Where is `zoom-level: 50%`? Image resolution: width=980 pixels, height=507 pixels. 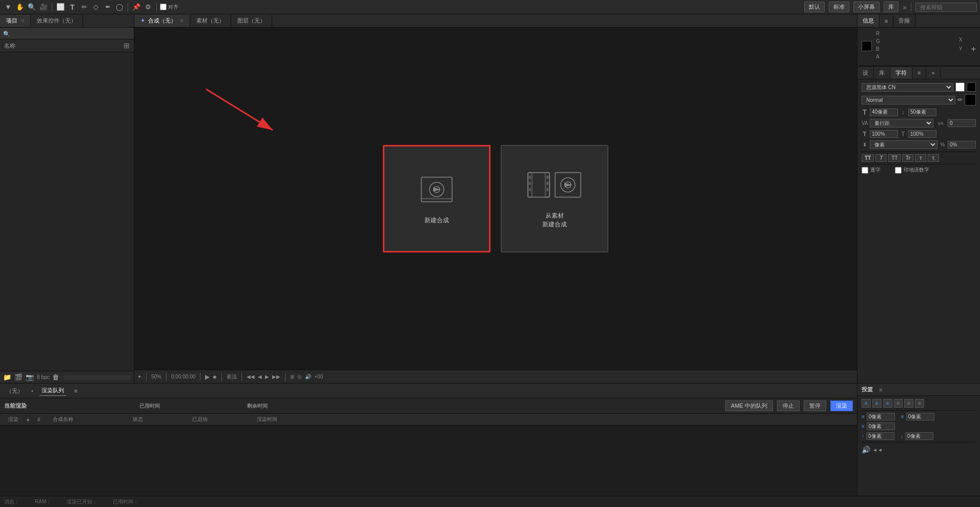
zoom-level: 50% is located at coordinates (156, 377).